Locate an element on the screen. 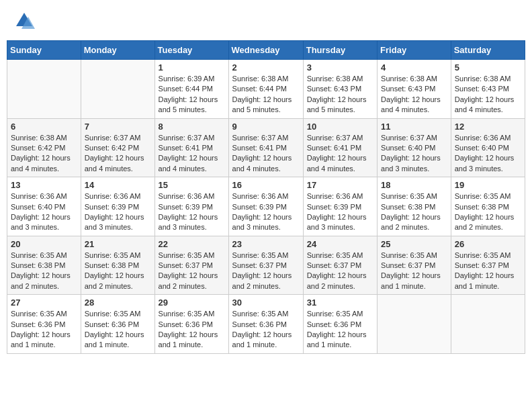 The image size is (532, 411). day-number: 24 is located at coordinates (340, 244).